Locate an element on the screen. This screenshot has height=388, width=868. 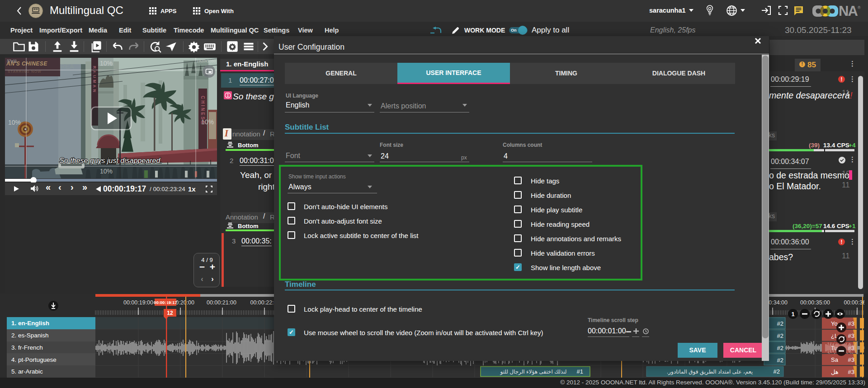
svg-text: 00:00:22:0 is located at coordinates (263, 303).